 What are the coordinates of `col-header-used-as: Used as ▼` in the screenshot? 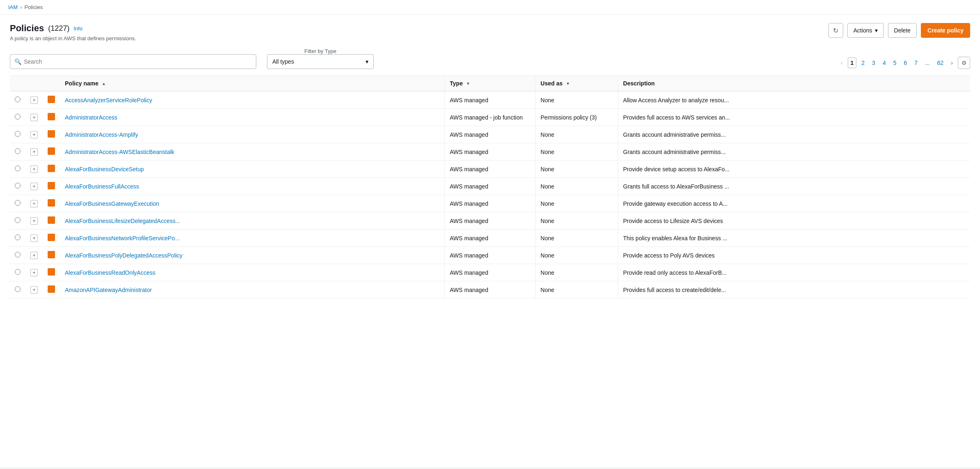 It's located at (577, 84).